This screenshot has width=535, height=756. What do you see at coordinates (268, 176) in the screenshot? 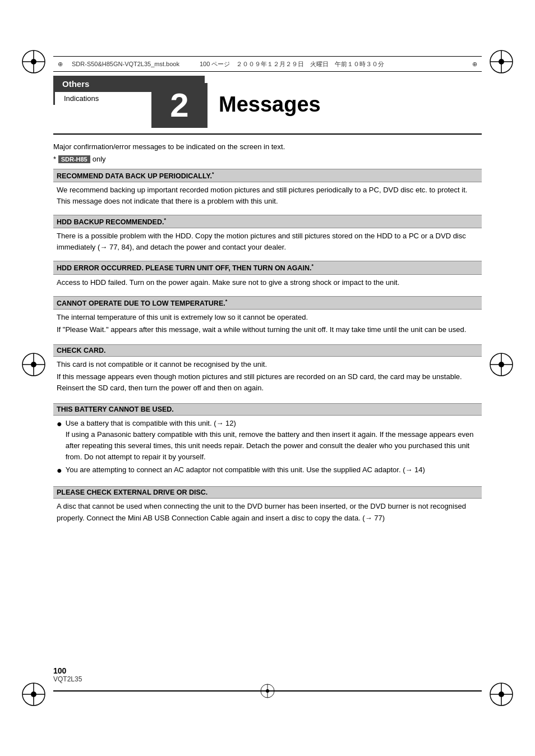
I see `msg-header-recommend: RECOMMEND DATA BACK UP PERIODICALLY.*` at bounding box center [268, 176].